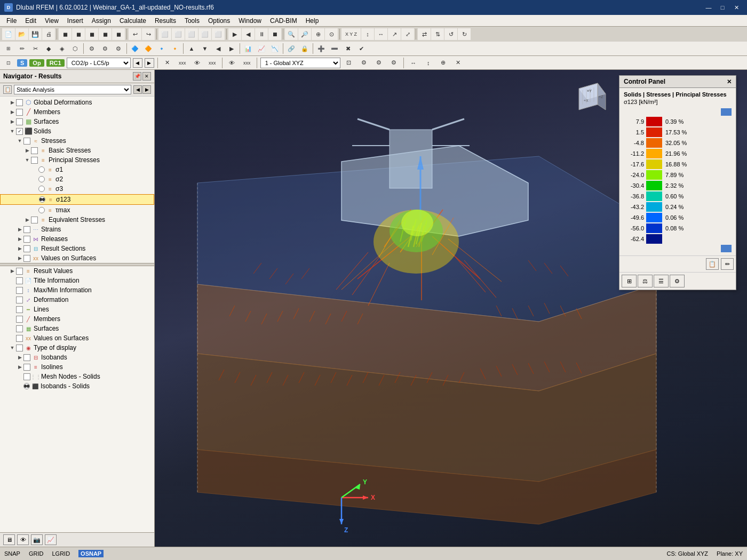  Describe the element at coordinates (348, 49) in the screenshot. I see `tb2-g3: ✖` at that location.